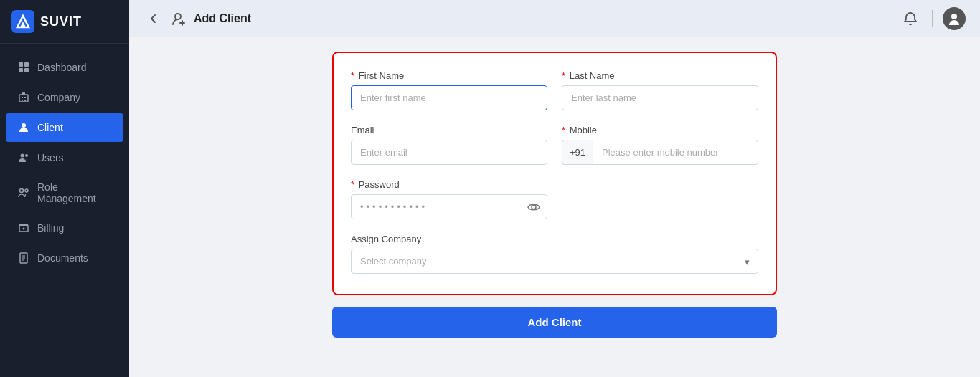  What do you see at coordinates (449, 199) in the screenshot?
I see `password-group: * Password` at bounding box center [449, 199].